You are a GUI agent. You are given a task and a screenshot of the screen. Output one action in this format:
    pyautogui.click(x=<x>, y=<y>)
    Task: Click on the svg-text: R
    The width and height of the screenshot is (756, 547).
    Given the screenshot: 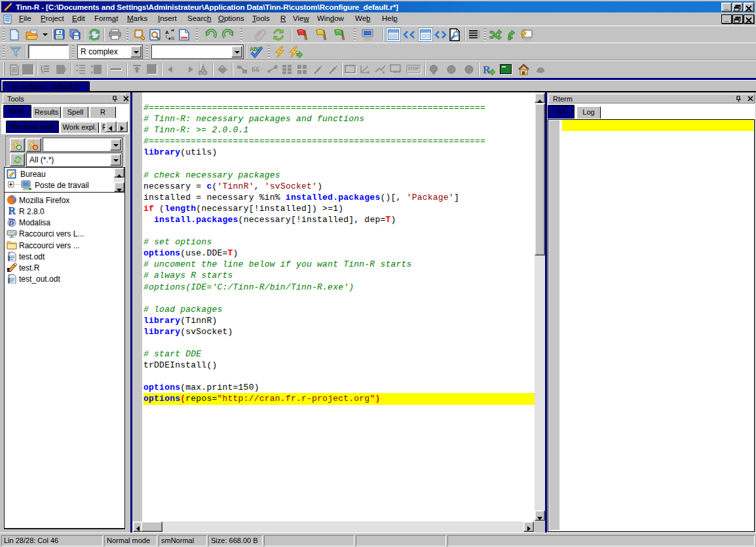 What is the action you would take?
    pyautogui.click(x=487, y=69)
    